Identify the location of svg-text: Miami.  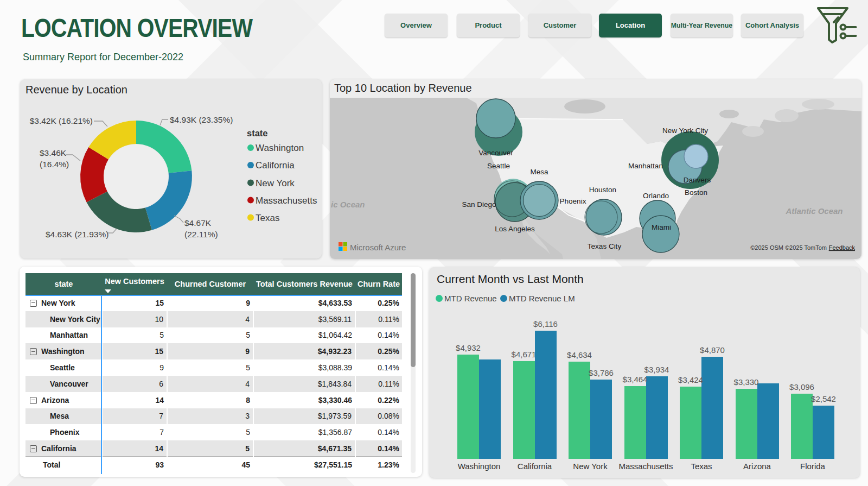
(661, 227).